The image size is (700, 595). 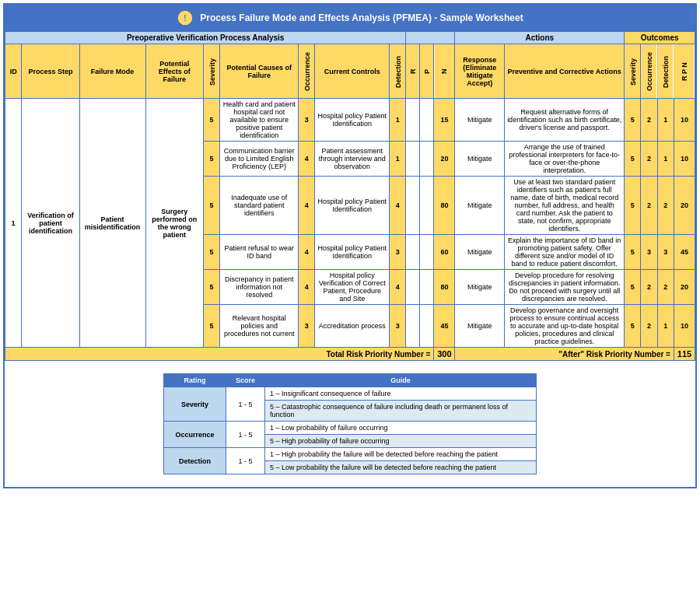 What do you see at coordinates (350, 424) in the screenshot?
I see `rating-table: Rating Score Guide Severity1 - 51 – Insi…` at bounding box center [350, 424].